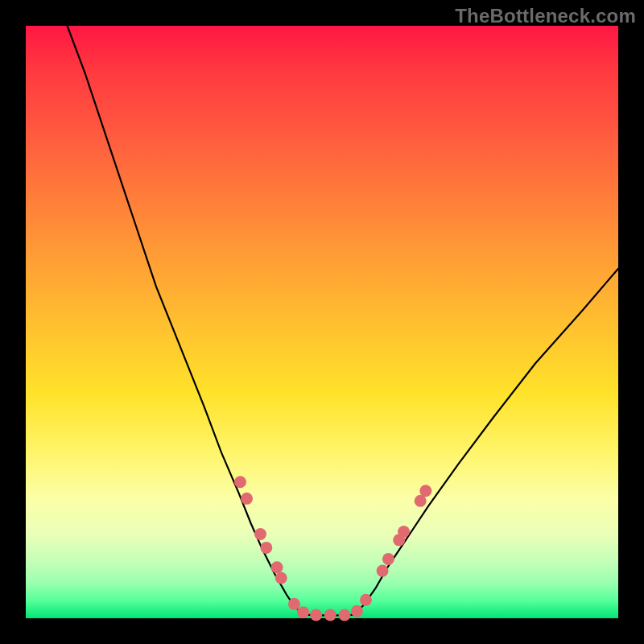 The image size is (644, 644). I want to click on marker-layer, so click(333, 548).